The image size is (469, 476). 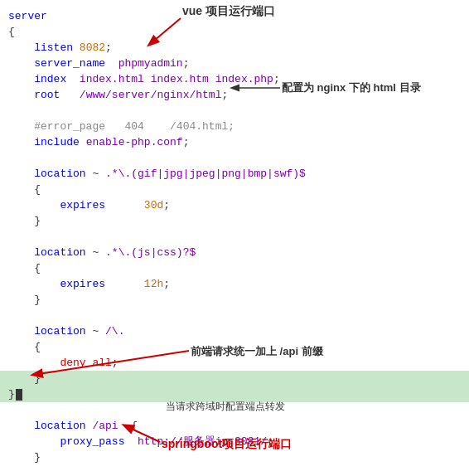 What do you see at coordinates (234, 284) in the screenshot?
I see `code-line: expires 12h;` at bounding box center [234, 284].